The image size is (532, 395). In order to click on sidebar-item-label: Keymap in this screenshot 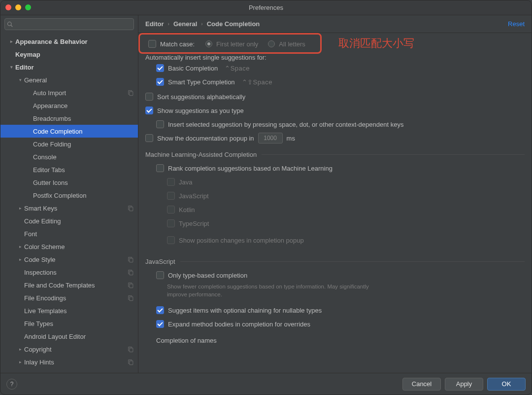, I will do `click(75, 54)`.